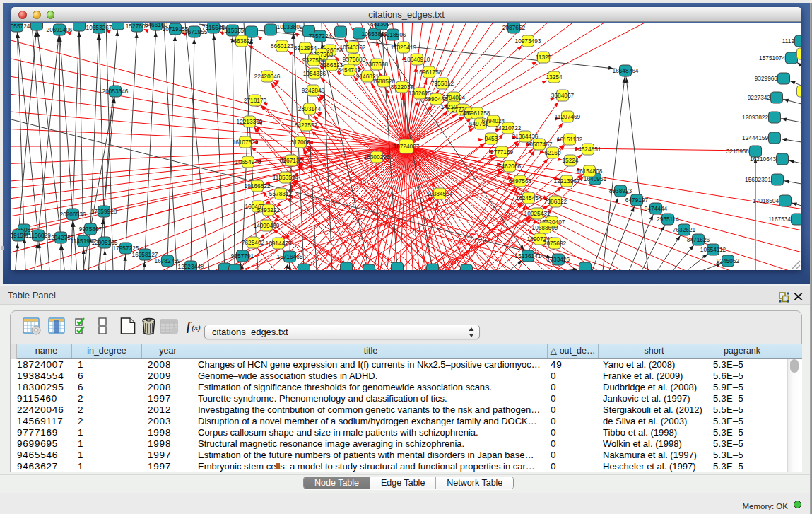 The width and height of the screenshot is (812, 514). I want to click on svg-text: 9777169, so click(502, 152).